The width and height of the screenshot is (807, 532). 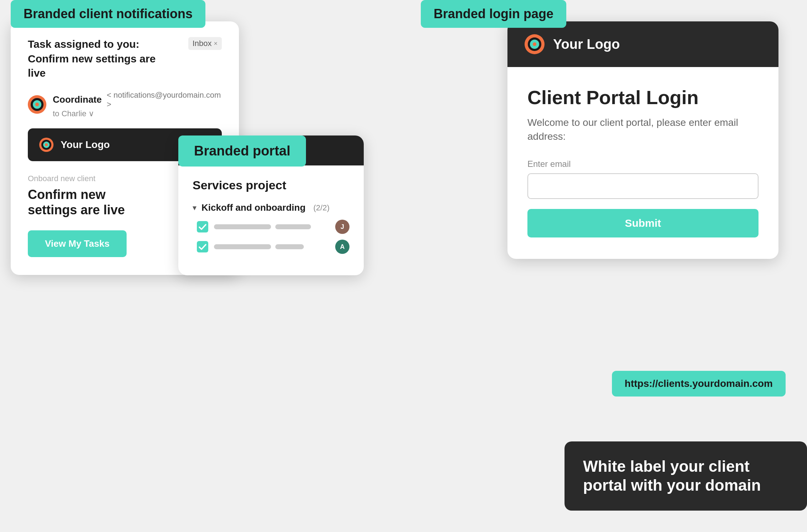 I want to click on sender-to: to Charlie ∨, so click(x=137, y=114).